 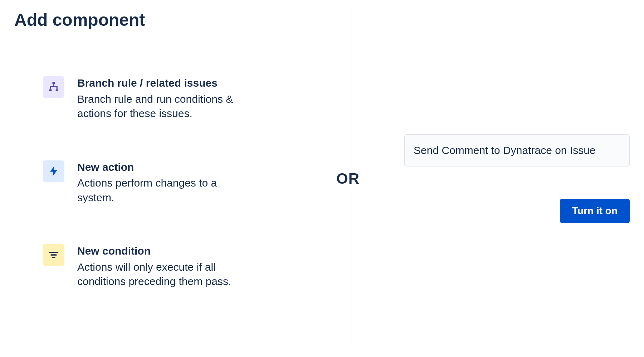 What do you see at coordinates (163, 266) in the screenshot?
I see `option-text: New condition Actions will only execute …` at bounding box center [163, 266].